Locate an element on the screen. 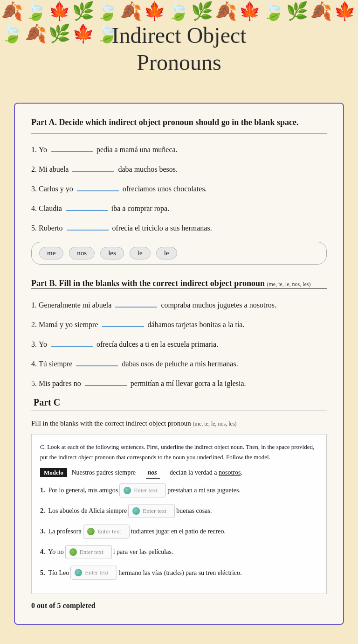 The height and width of the screenshot is (644, 358). table-row: 2. Mamá y yo siempre dábamos tarjetas bo… is located at coordinates (179, 323).